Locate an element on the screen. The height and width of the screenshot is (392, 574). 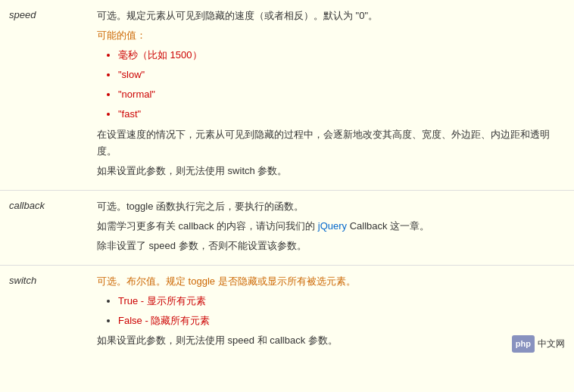
param-name-speed: speed is located at coordinates (44, 95).